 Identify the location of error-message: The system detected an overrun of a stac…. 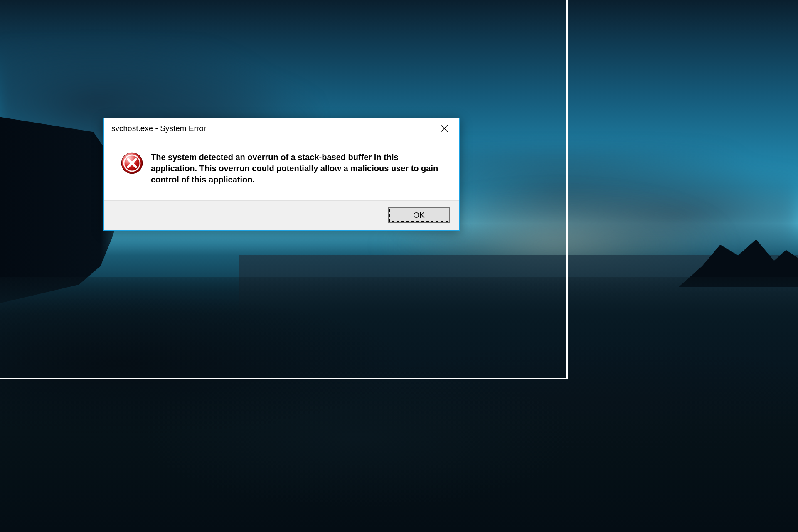
(299, 168).